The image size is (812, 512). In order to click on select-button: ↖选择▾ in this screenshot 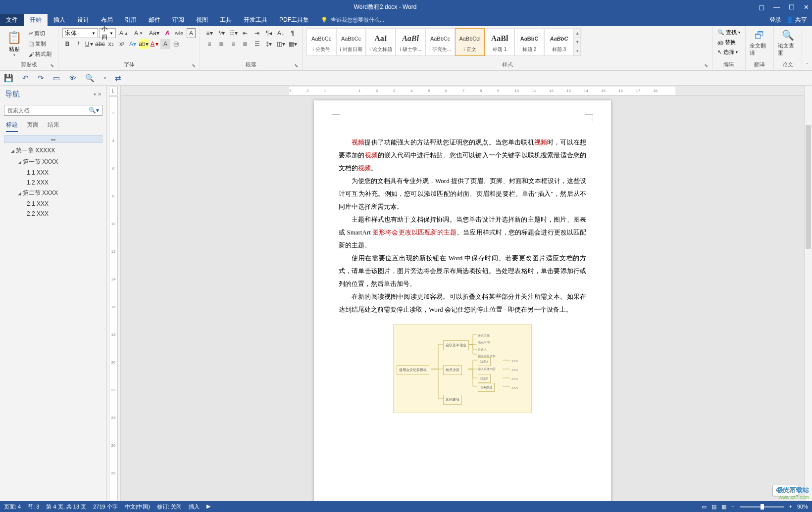, I will do `click(728, 52)`.